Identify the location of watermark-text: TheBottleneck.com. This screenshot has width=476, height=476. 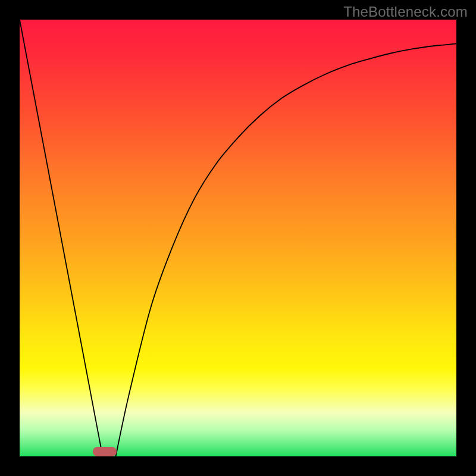
(406, 12).